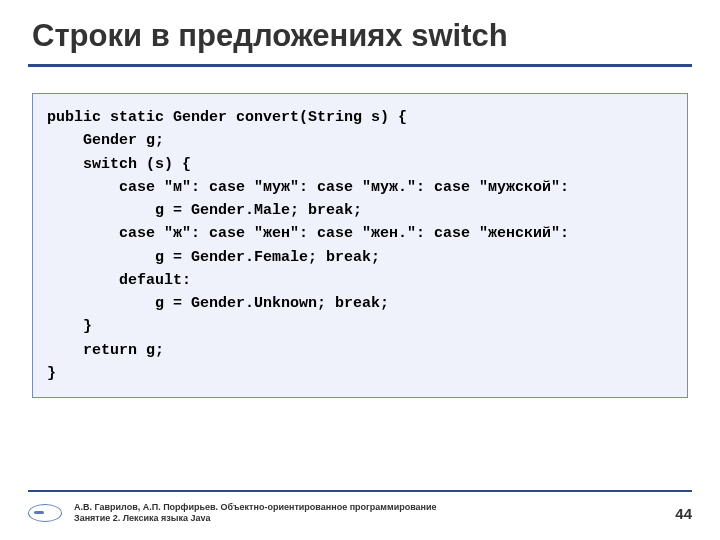 This screenshot has height=540, width=720. What do you see at coordinates (256, 518) in the screenshot?
I see `footer-lesson: Занятие 2. Лексика языка Java` at bounding box center [256, 518].